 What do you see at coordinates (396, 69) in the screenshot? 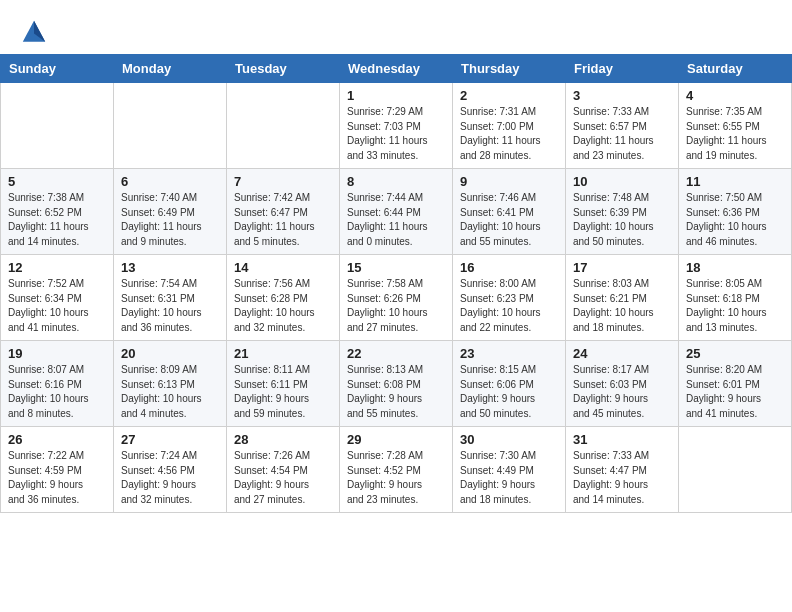
I see `calendar-header-wednesday: Wednesday` at bounding box center [396, 69].